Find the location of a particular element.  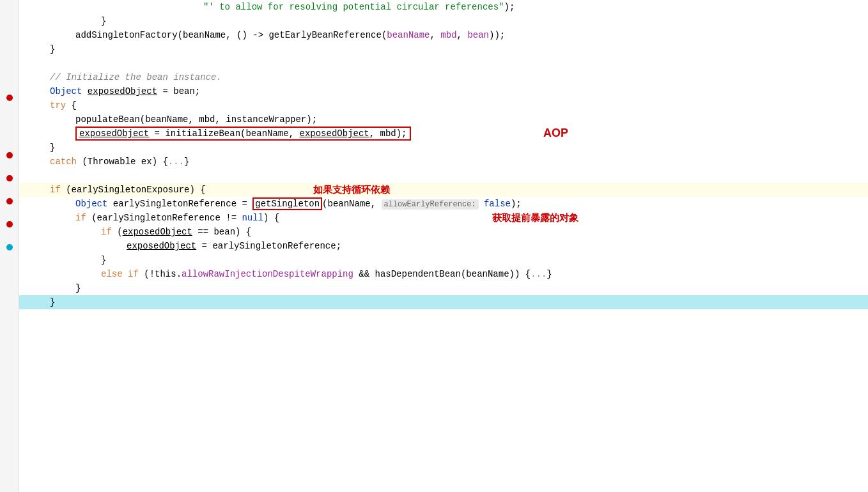

code-line-20: else if (!this.allowRawInjectionDespiteW… is located at coordinates (444, 274).